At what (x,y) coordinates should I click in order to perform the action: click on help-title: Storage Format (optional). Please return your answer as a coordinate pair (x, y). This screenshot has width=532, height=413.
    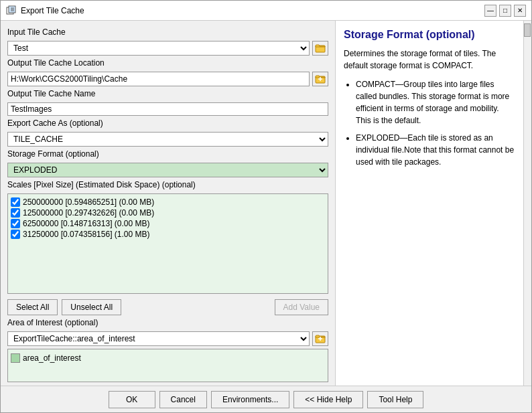
    Looking at the image, I should click on (429, 35).